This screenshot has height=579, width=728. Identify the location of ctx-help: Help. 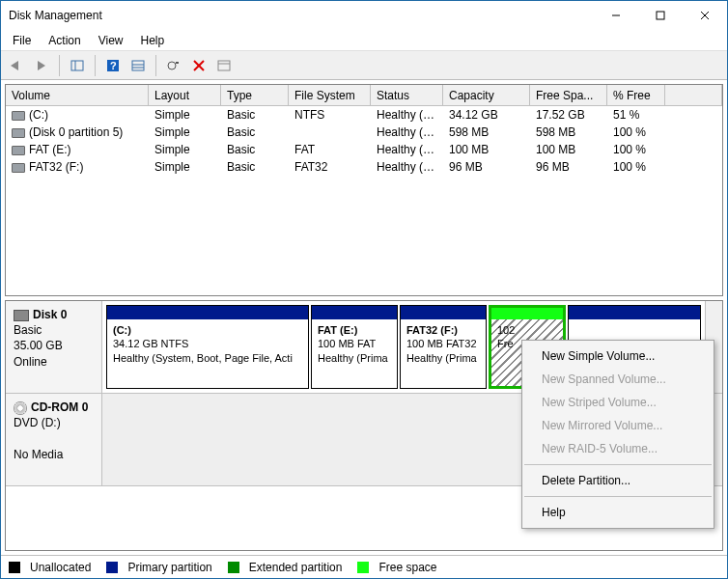
(618, 512).